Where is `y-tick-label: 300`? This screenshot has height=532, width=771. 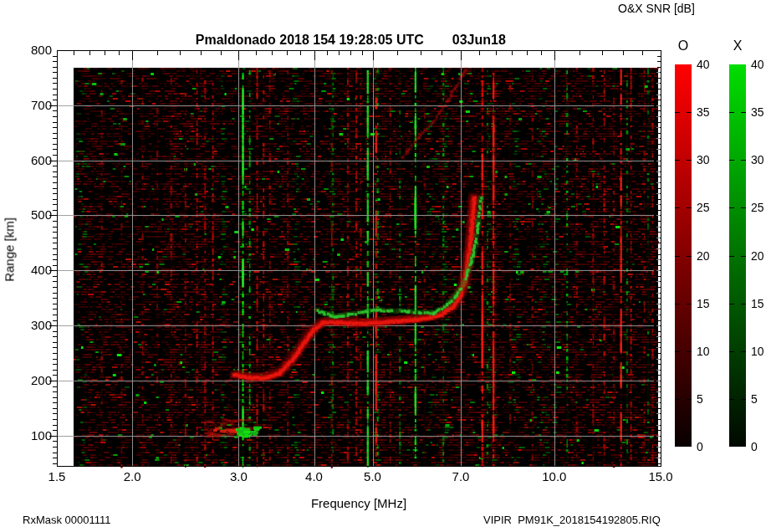 y-tick-label: 300 is located at coordinates (35, 325).